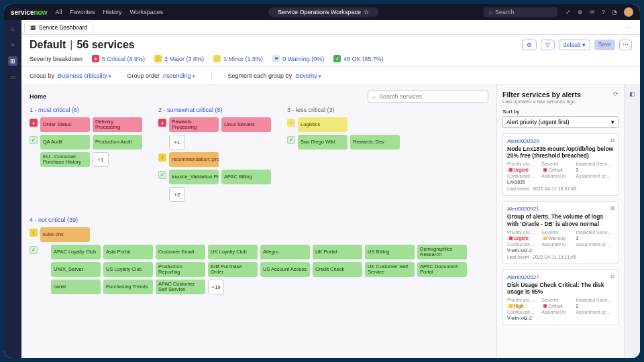 The height and width of the screenshot is (362, 644). What do you see at coordinates (343, 110) in the screenshot?
I see `group-title: 3 - less critical (3)` at bounding box center [343, 110].